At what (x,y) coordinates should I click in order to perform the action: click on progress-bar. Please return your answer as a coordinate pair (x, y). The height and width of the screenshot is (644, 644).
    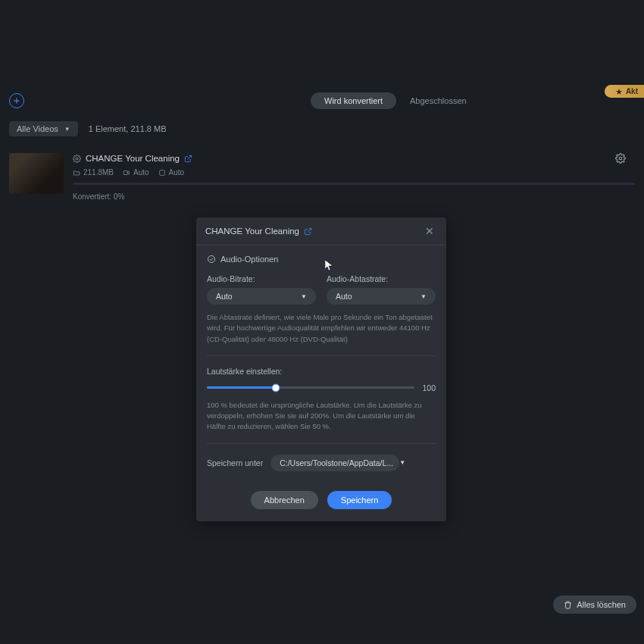
    Looking at the image, I should click on (354, 183).